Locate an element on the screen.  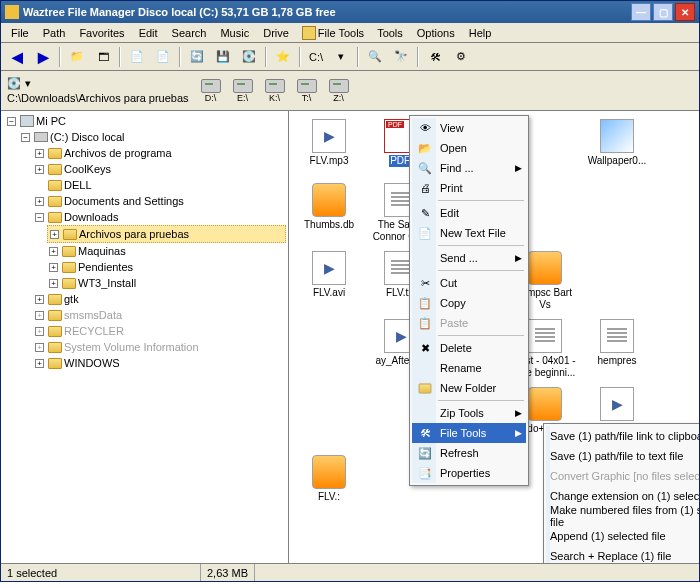
menu-options: Options is located at coordinates (436, 33).